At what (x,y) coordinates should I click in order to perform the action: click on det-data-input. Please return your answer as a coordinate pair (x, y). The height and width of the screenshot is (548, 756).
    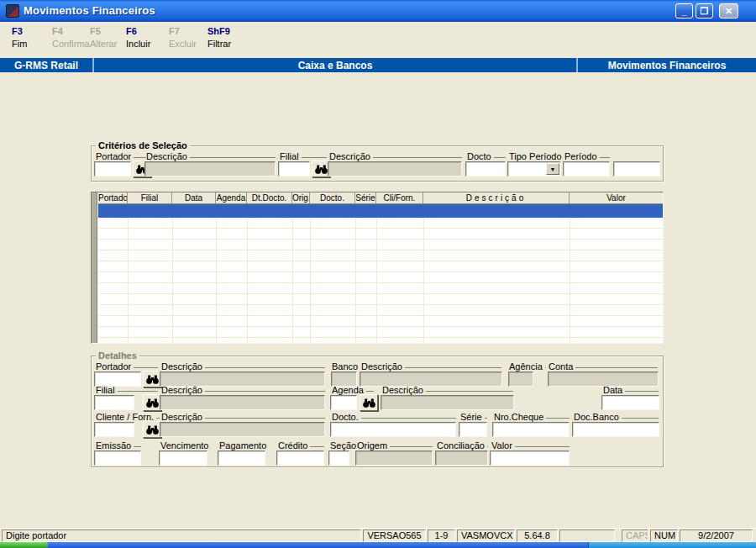
    Looking at the image, I should click on (630, 403).